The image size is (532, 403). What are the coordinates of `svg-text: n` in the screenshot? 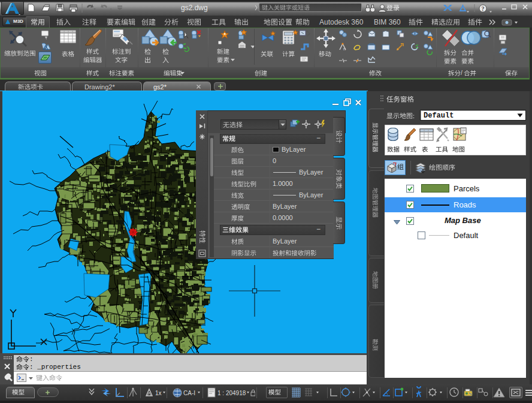 It's located at (344, 49).